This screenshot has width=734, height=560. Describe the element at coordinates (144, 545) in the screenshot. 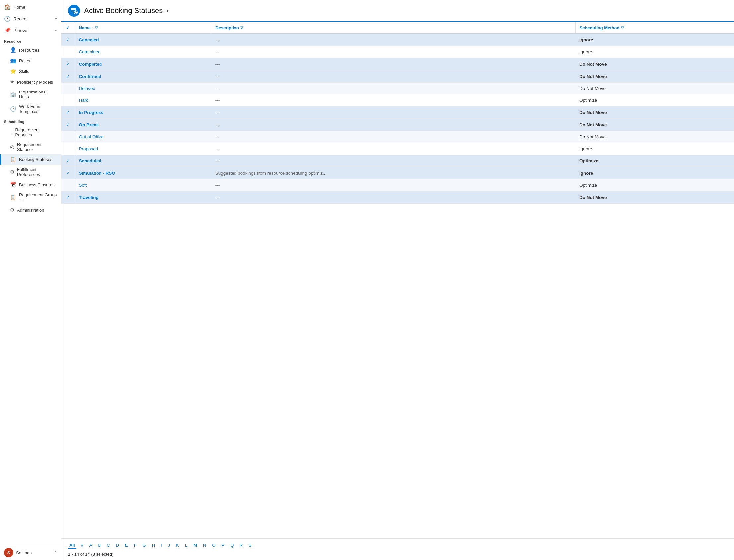

I see `alpha-nav-item: G` at that location.